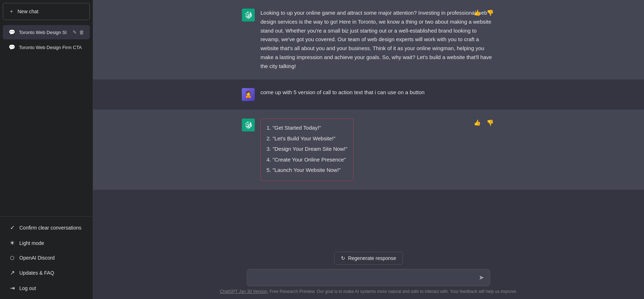  I want to click on chat-icon: 💬, so click(12, 32).